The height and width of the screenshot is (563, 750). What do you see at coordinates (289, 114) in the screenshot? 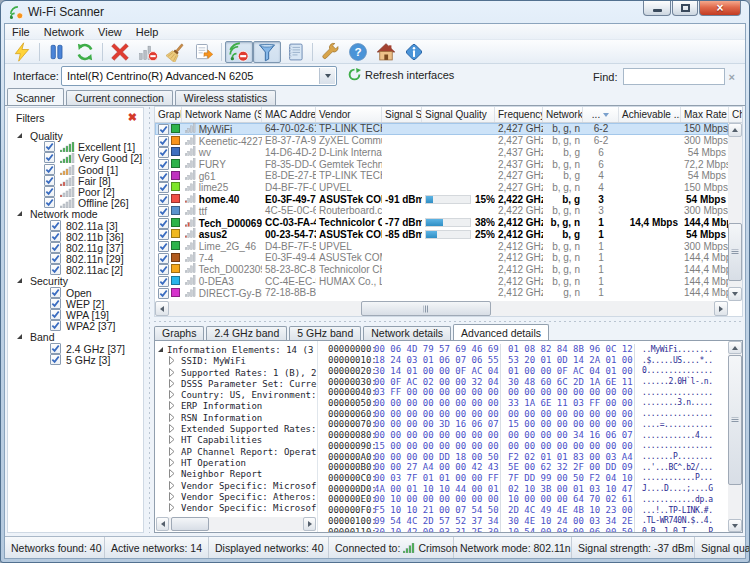
I see `column-header-2: MAC Address...` at bounding box center [289, 114].